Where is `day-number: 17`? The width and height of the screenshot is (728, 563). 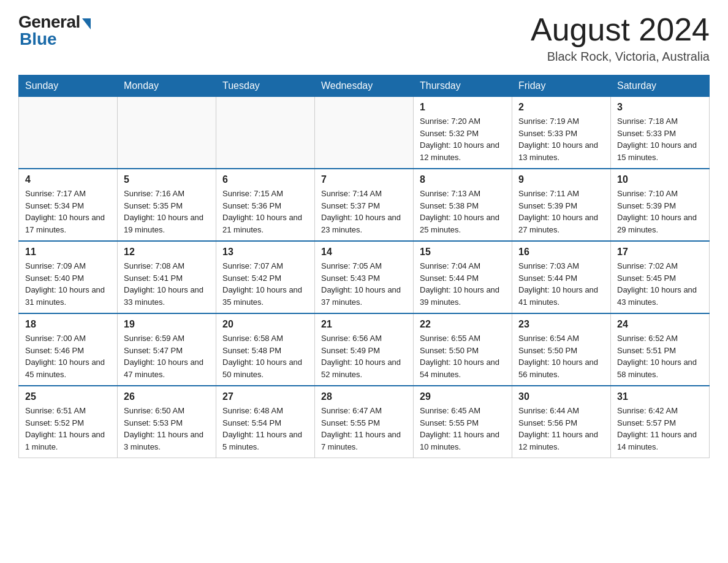 day-number: 17 is located at coordinates (660, 252).